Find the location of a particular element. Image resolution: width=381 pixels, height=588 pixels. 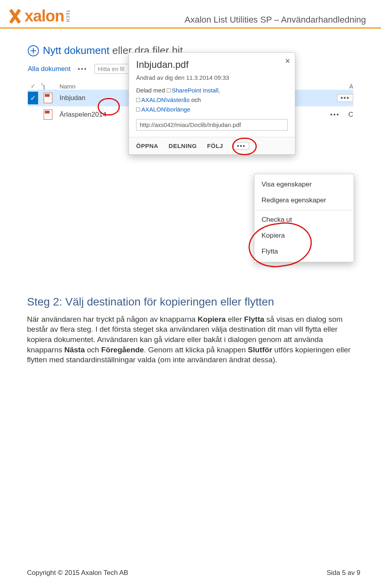

page-footer: Copyright © 2015 Axalon Tech AB Sida 5 a… is located at coordinates (194, 573).